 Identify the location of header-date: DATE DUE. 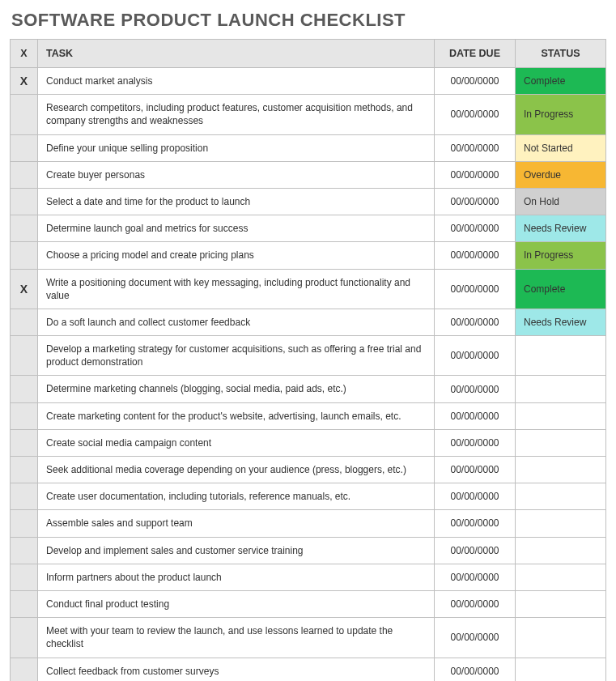
(475, 53).